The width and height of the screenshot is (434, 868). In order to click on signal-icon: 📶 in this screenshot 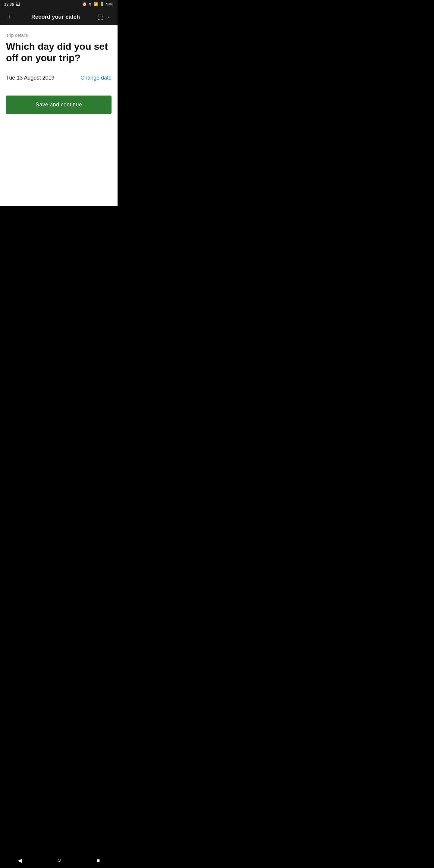, I will do `click(96, 4)`.